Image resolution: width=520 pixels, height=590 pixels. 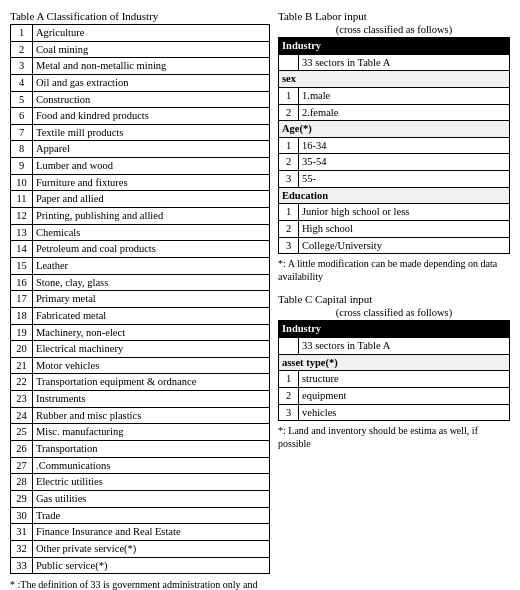 I want to click on row-label: College/University, so click(x=404, y=246).